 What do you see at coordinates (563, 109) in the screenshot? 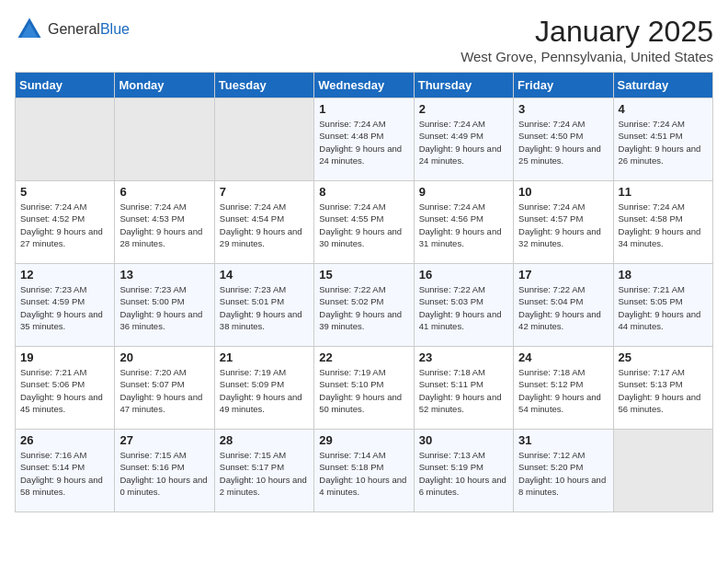
I see `day-number: 3` at bounding box center [563, 109].